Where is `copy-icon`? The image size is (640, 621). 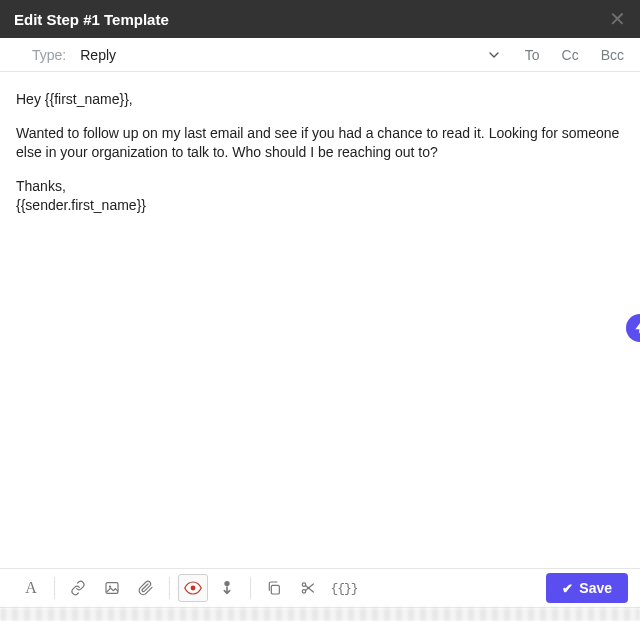 copy-icon is located at coordinates (274, 588).